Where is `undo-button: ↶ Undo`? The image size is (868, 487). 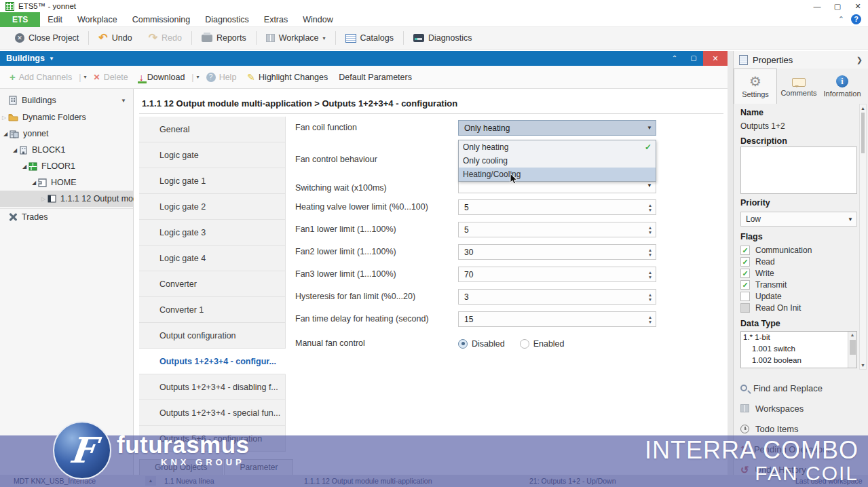
undo-button: ↶ Undo is located at coordinates (115, 38).